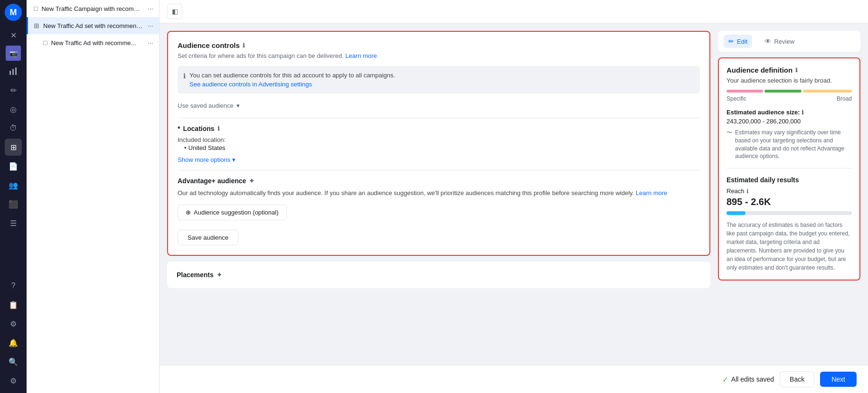  Describe the element at coordinates (244, 46) in the screenshot. I see `audience-controls-info-icon: ℹ` at that location.